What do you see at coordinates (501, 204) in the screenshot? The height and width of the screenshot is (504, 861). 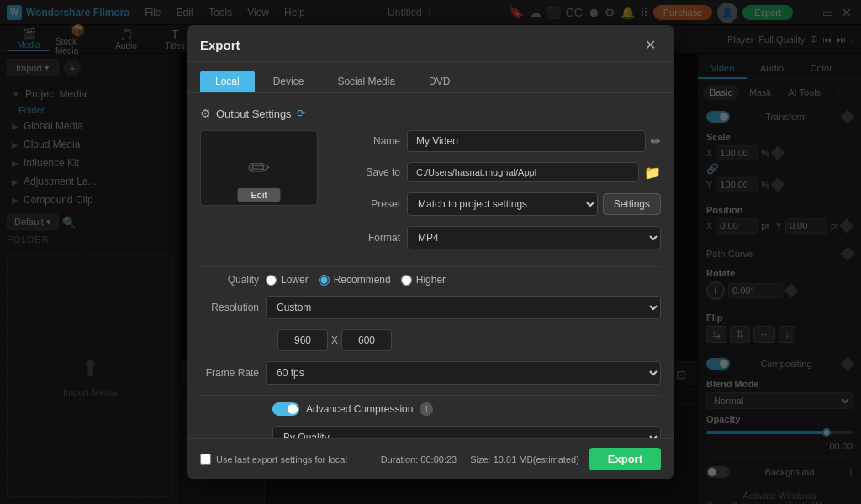 I see `preset-row: Preset Match to project settings Setting…` at bounding box center [501, 204].